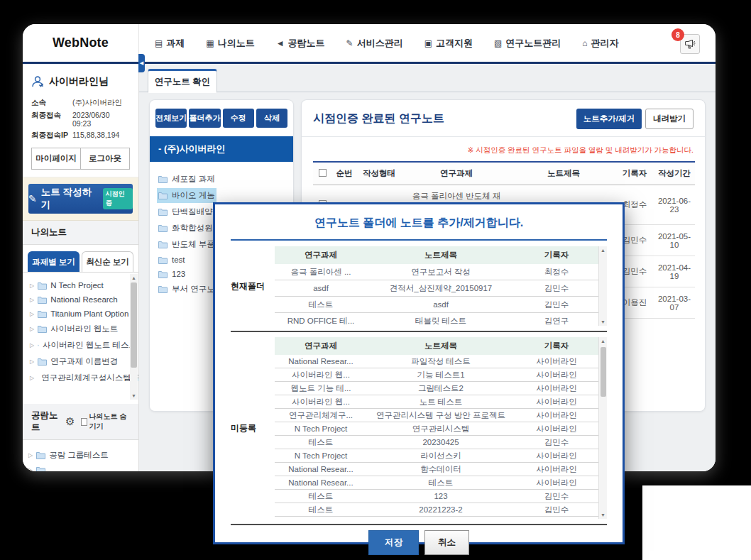 The width and height of the screenshot is (751, 560). I want to click on folder-item: 단백질배양, so click(186, 212).